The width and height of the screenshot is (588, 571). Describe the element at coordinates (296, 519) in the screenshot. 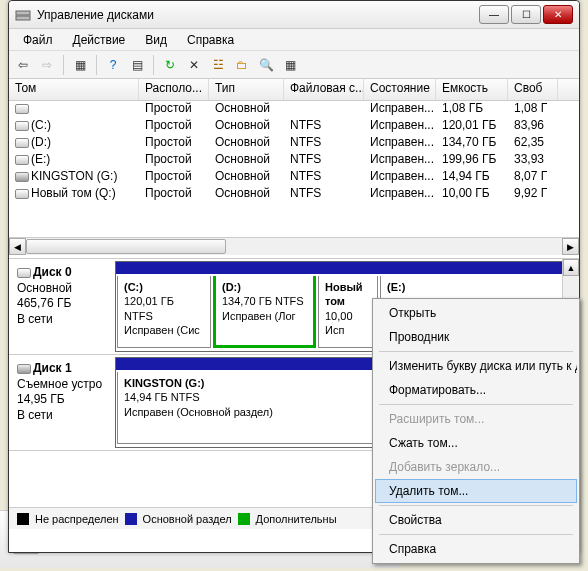

I see `legend-extended: Дополнительны` at that location.